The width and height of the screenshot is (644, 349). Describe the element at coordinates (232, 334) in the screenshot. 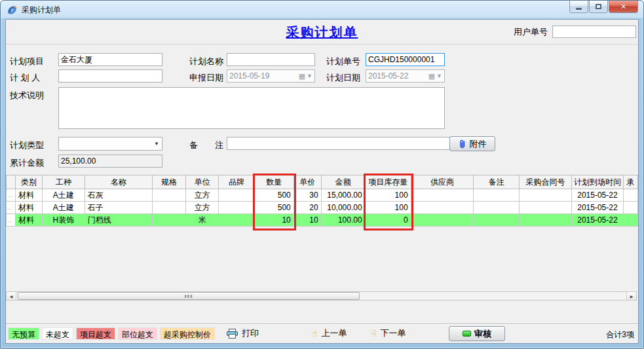

I see `printer-icon` at that location.